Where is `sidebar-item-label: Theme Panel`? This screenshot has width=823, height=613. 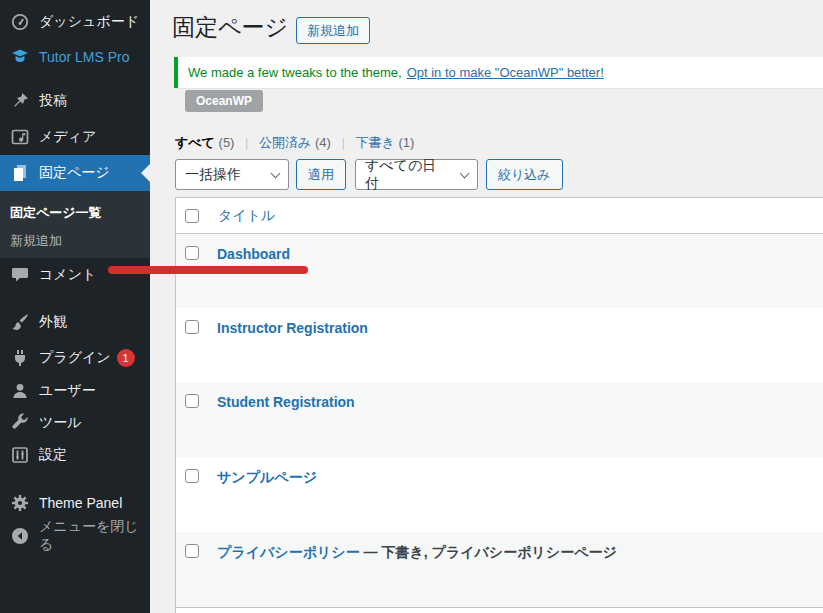
sidebar-item-label: Theme Panel is located at coordinates (80, 503).